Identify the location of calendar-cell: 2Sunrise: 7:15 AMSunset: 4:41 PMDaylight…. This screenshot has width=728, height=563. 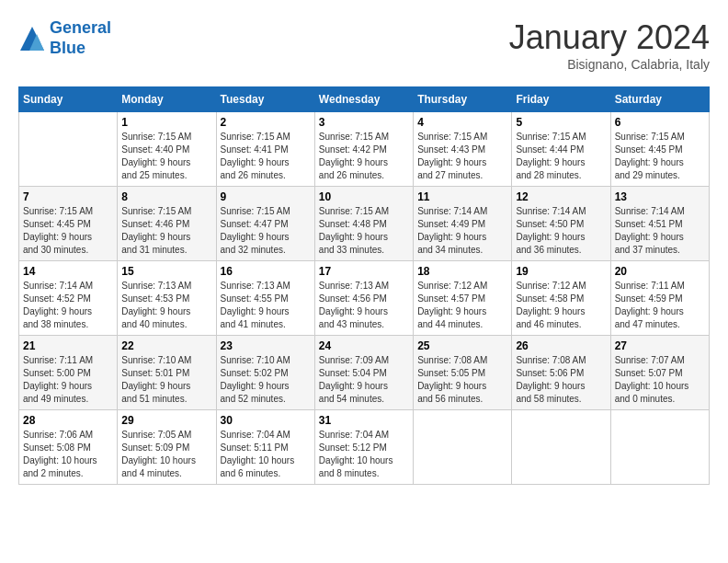
(265, 149).